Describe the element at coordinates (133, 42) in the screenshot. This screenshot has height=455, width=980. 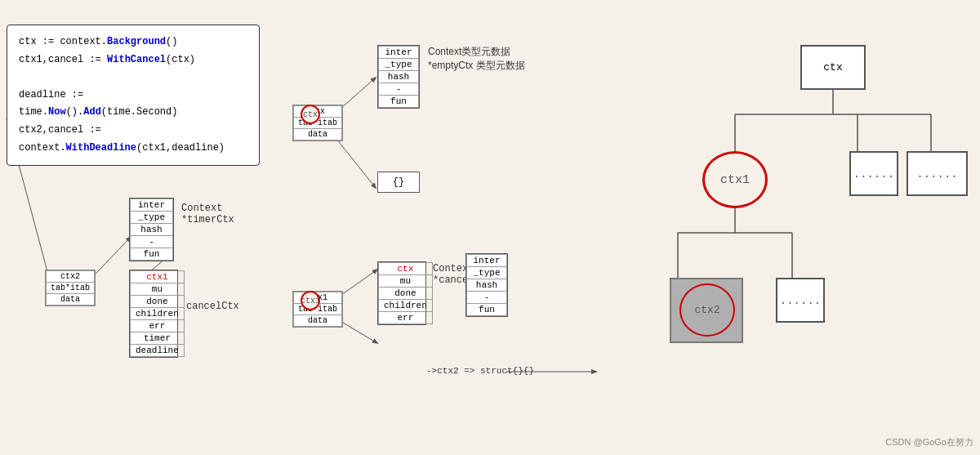
I see `code-line-1: ctx := context.Background()` at that location.